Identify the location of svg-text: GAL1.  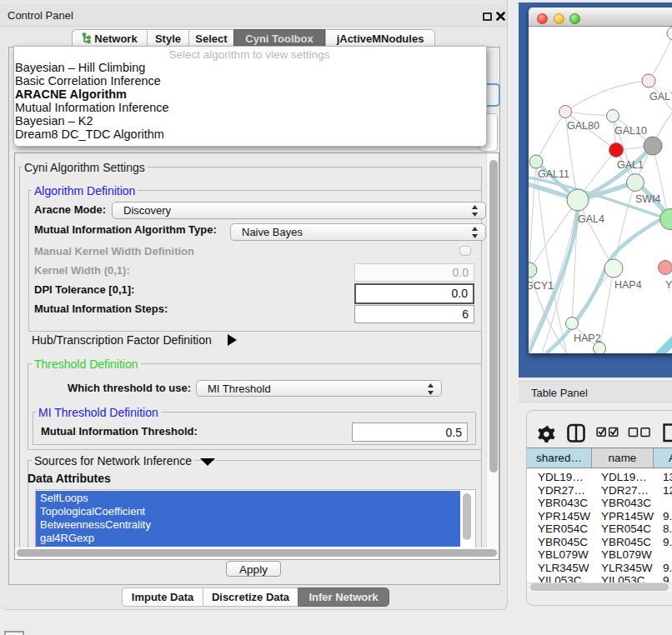
(630, 165).